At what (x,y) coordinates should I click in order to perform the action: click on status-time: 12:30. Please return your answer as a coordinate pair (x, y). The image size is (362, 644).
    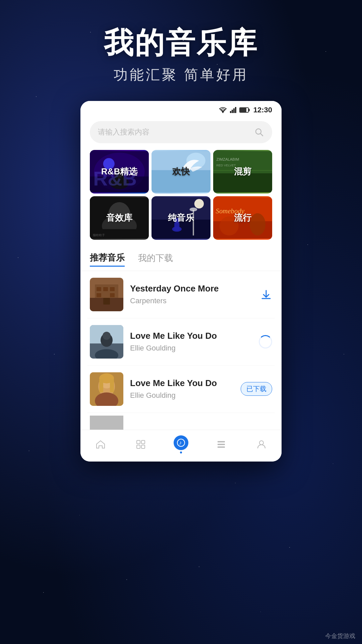
    Looking at the image, I should click on (263, 110).